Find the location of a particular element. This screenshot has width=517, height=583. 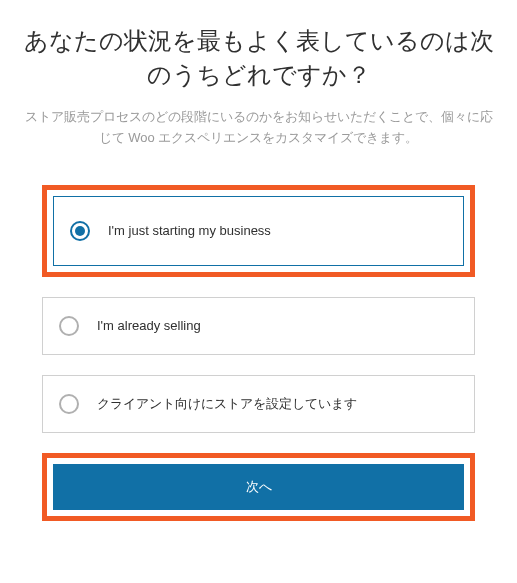

option-client-store: クライアント向けにストアを設定しています is located at coordinates (258, 404).